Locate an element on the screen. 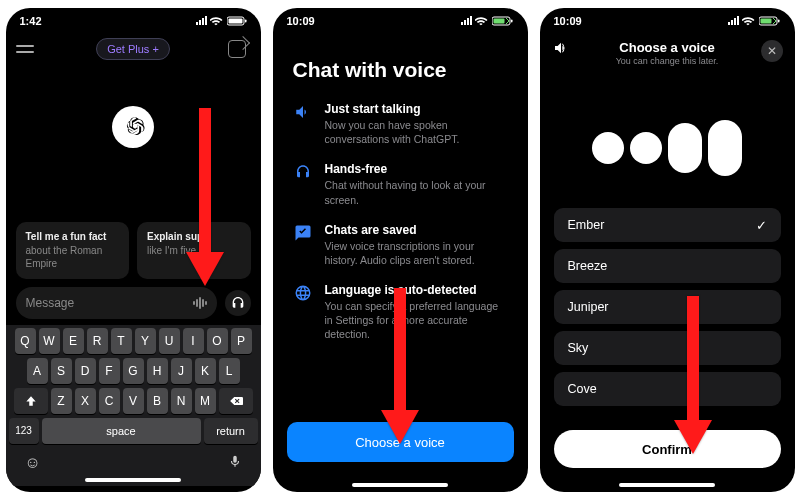 This screenshot has width=800, height=500. suggestion-chips: Tell me a fun fact about the Roman Empir… is located at coordinates (134, 250).